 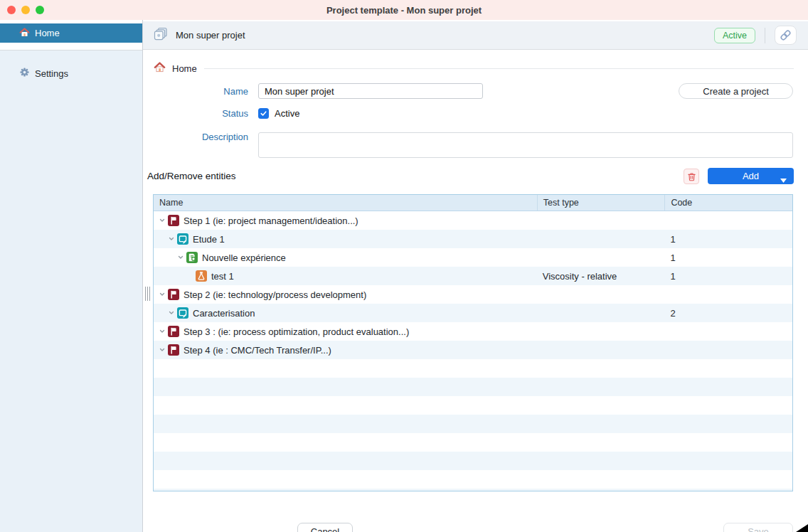 I want to click on row-label: Step 2 (ie: technology/process developme…, so click(x=275, y=294).